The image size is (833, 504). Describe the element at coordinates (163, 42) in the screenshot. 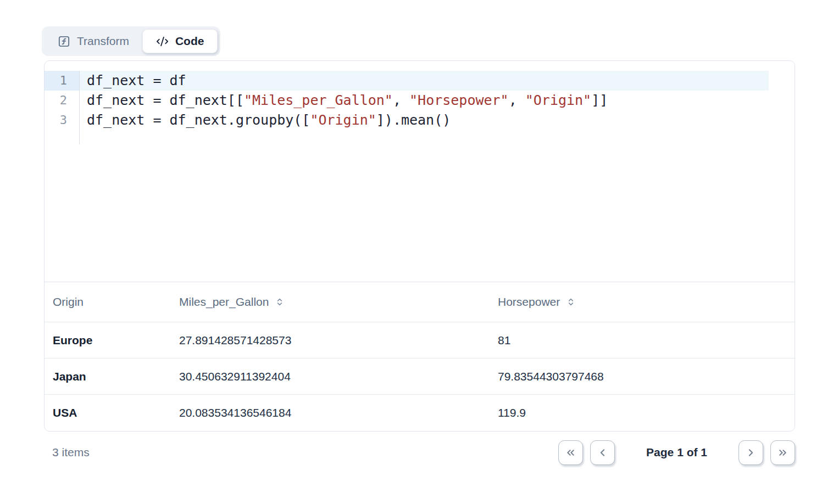

I see `code-icon` at that location.